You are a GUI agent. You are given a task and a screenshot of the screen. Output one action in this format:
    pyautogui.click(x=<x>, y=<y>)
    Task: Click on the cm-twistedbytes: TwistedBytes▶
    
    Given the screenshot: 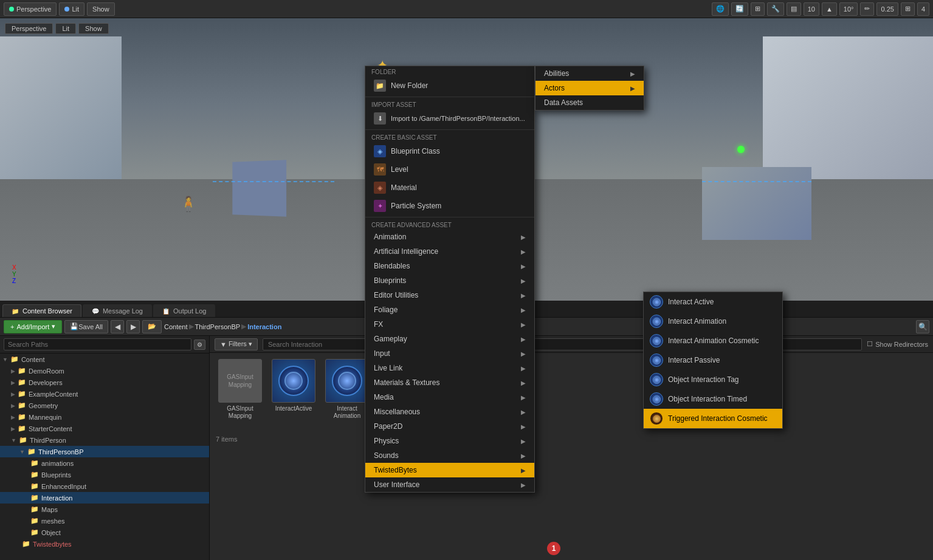 What is the action you would take?
    pyautogui.click(x=450, y=470)
    